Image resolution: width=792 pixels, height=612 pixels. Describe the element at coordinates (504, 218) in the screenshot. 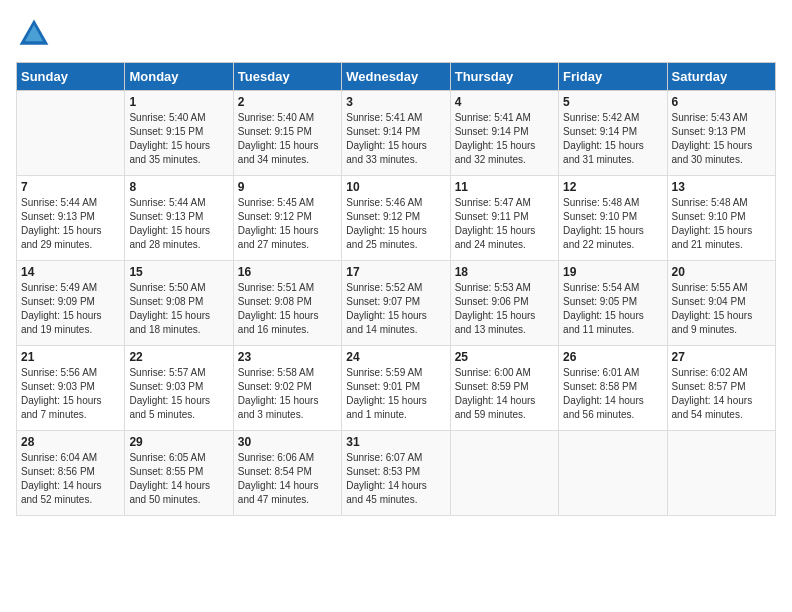

I see `calendar-cell: 11Sunrise: 5:47 AM Sunset: 9:11 PM Dayli…` at that location.